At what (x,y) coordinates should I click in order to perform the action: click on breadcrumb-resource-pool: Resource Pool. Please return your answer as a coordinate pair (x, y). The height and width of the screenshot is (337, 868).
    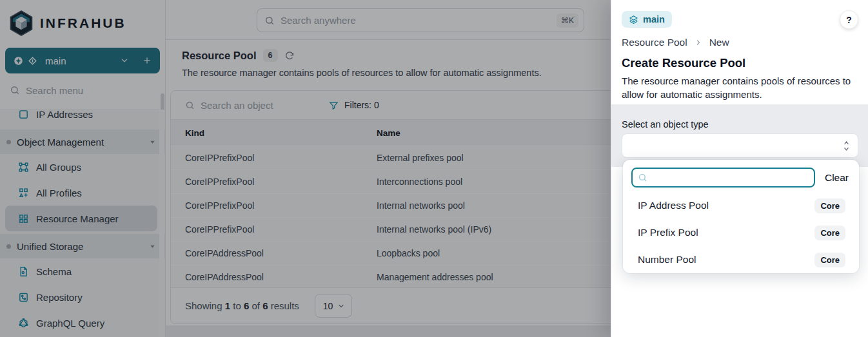
    Looking at the image, I should click on (655, 43).